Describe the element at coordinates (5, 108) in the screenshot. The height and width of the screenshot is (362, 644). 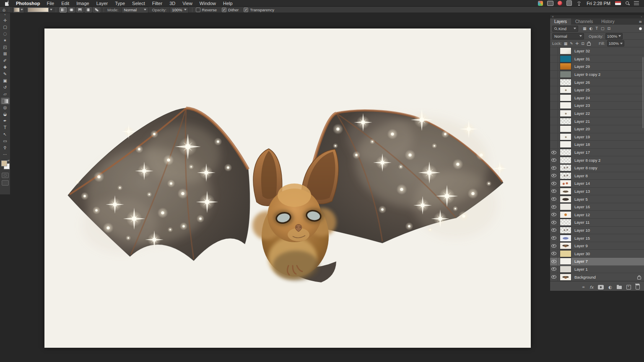
I see `blur-tool-icon: ◎` at that location.